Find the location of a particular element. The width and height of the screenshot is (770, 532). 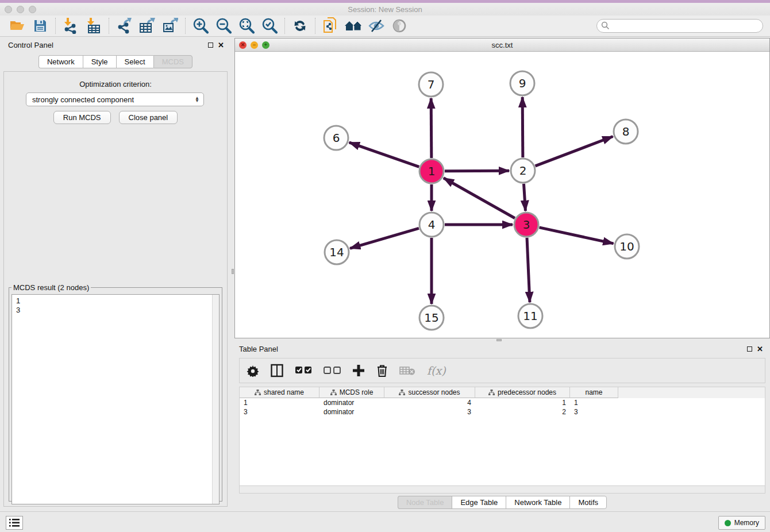

node-4: 4 is located at coordinates (432, 225).